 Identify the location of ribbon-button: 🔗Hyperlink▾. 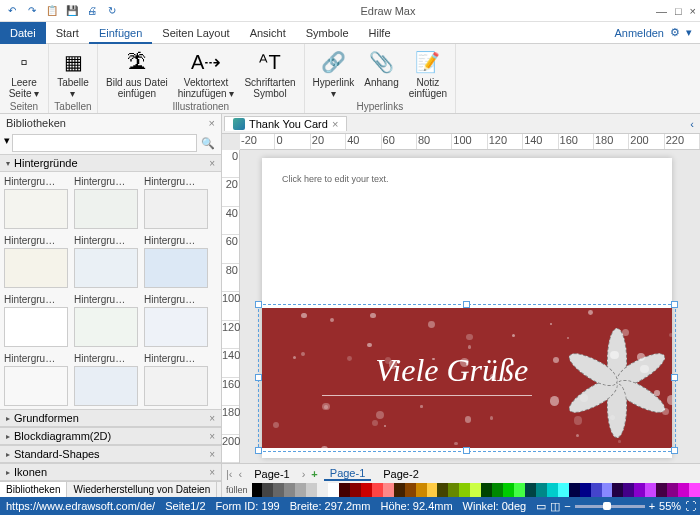
(334, 74).